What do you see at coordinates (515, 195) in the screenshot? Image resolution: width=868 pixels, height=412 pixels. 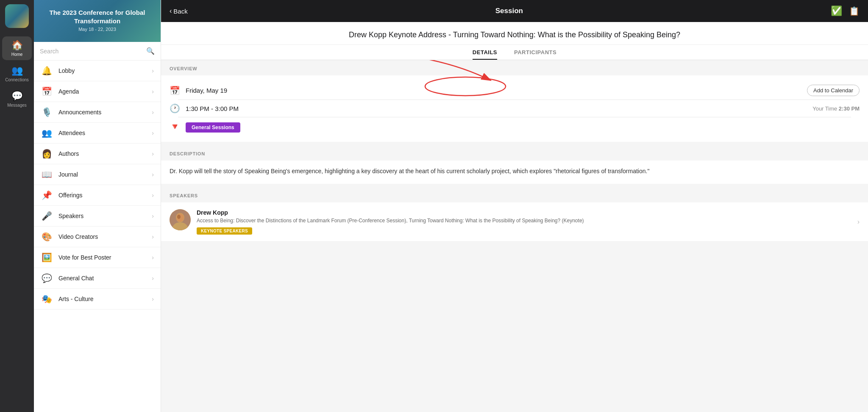 I see `speakers-section-header: SPEAKERS` at bounding box center [515, 195].